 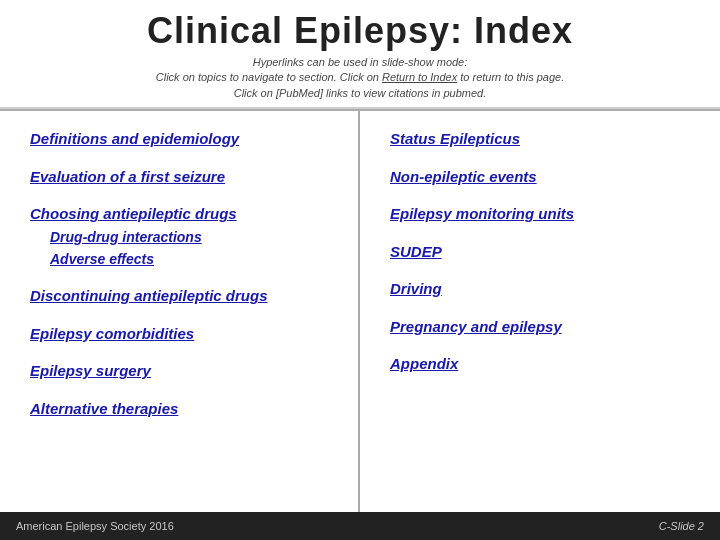 What do you see at coordinates (360, 78) in the screenshot?
I see `subtitle: Hyperlinks can be used in slide-show mod…` at bounding box center [360, 78].